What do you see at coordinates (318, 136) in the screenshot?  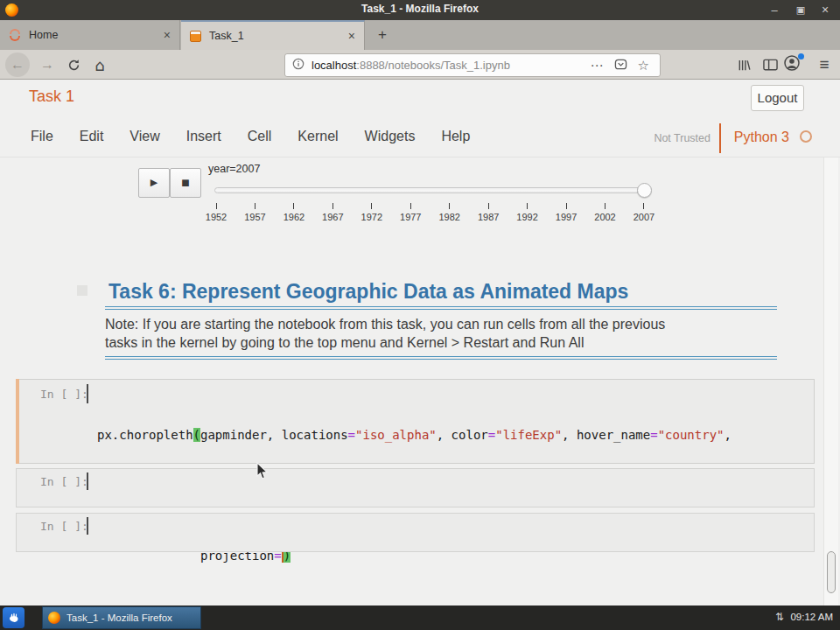 I see `menu-kernel: Kernel` at bounding box center [318, 136].